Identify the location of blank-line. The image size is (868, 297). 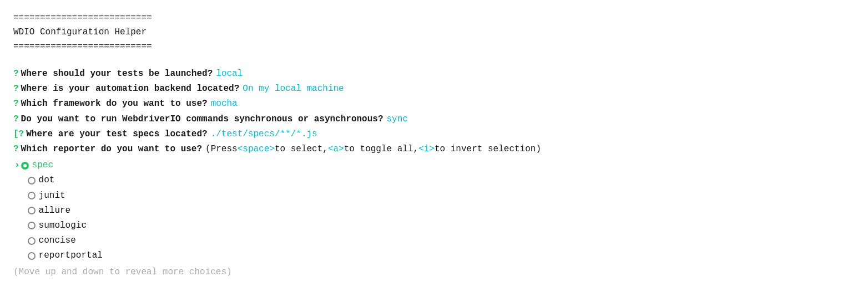
(434, 60).